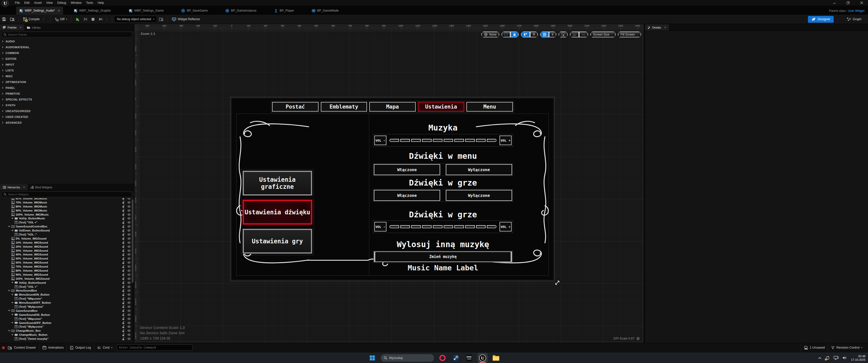 The width and height of the screenshot is (868, 363). Describe the element at coordinates (67, 267) in the screenshot. I see `hierarchy-row-70-volume-imgsound: 70%_Volume_IMGSound` at that location.